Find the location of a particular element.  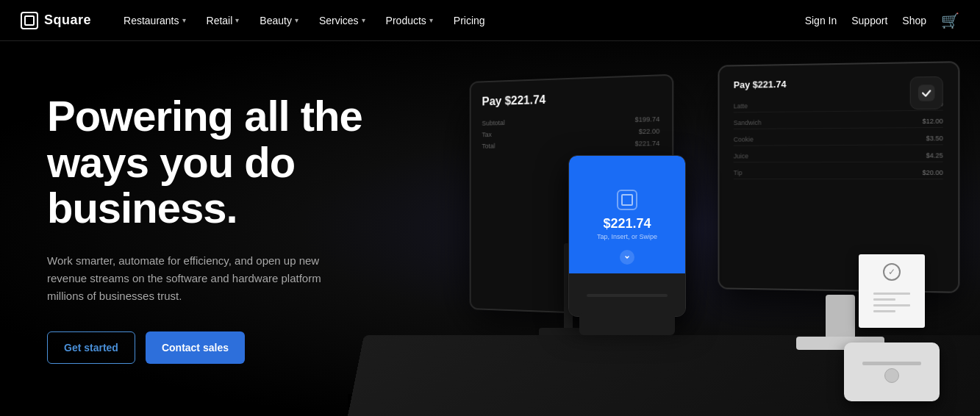

receipt-printer-body is located at coordinates (892, 372).